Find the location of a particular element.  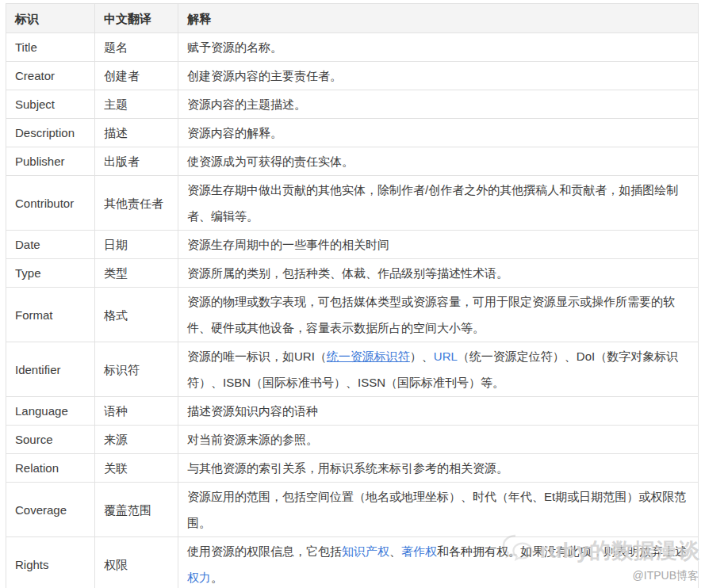

table-row: Type类型资源所属的类别，包括种类、体裁、作品级别等描述性术语。 is located at coordinates (352, 273).